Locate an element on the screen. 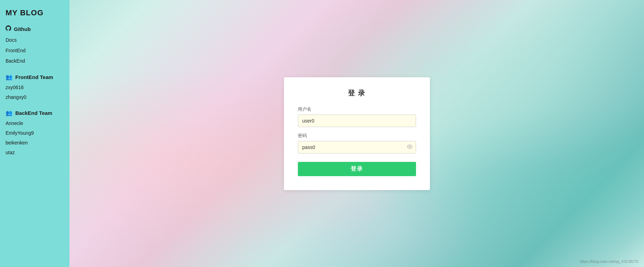 This screenshot has height=267, width=644. username-input is located at coordinates (357, 121).